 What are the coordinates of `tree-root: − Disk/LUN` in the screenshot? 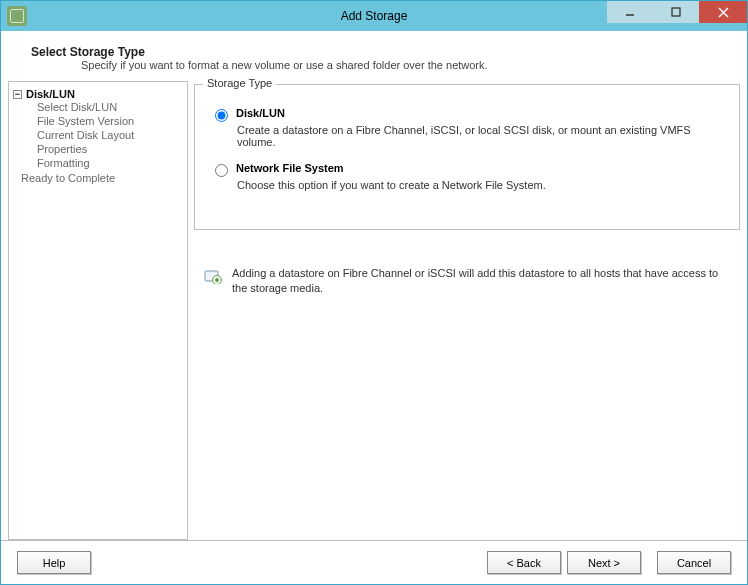 It's located at (98, 94).